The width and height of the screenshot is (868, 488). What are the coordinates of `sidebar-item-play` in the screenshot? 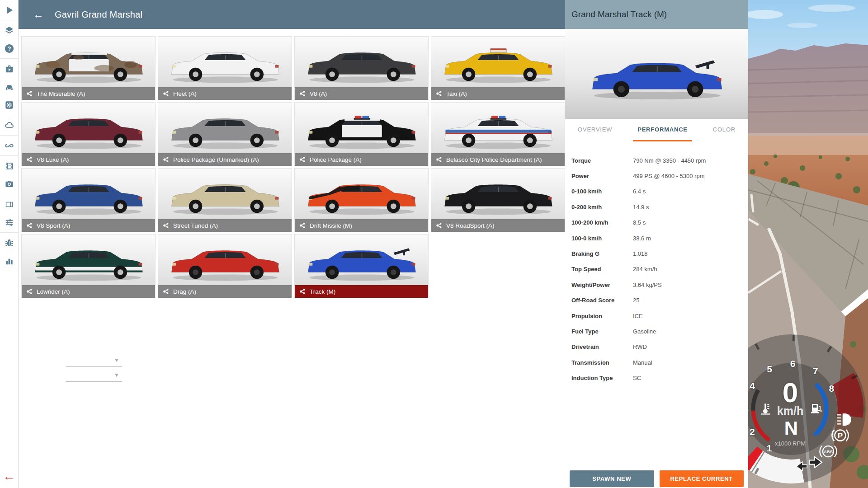 It's located at (9, 10).